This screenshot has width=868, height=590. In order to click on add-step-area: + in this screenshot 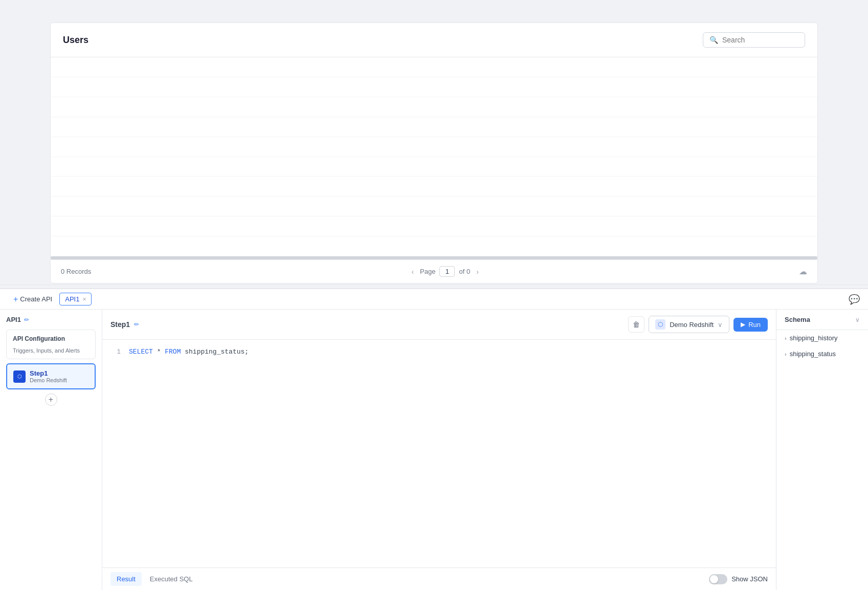, I will do `click(51, 400)`.